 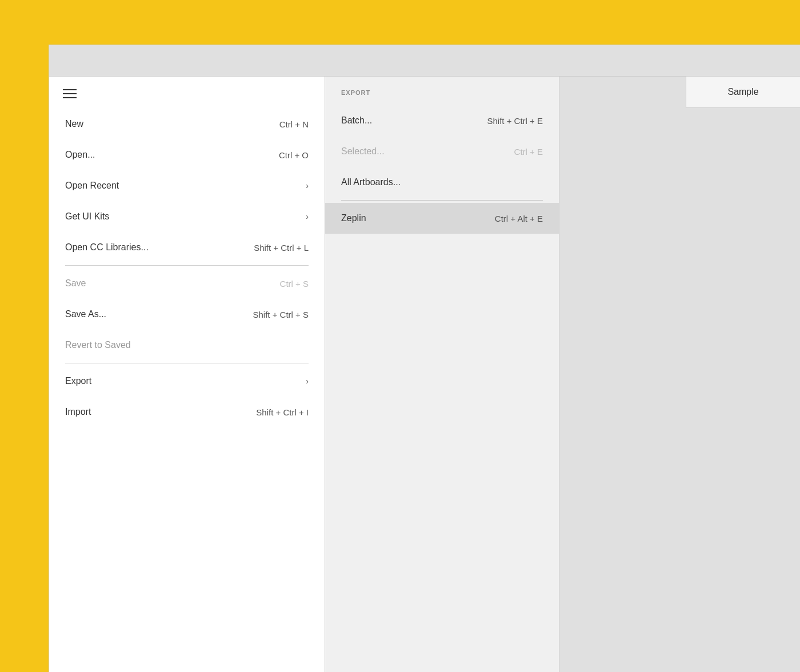 What do you see at coordinates (294, 155) in the screenshot?
I see `menu-item-open-shortcut: Ctrl + O` at bounding box center [294, 155].